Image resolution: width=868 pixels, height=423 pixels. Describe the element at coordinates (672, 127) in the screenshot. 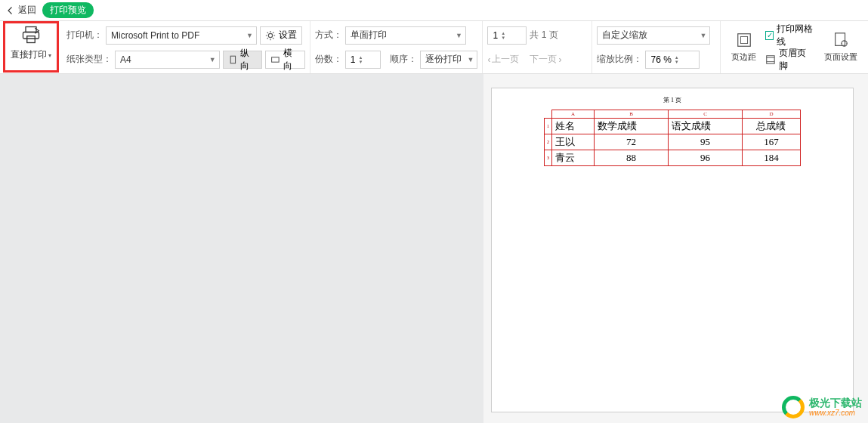

I see `table-row: 1 姓名 数学成绩 语文成绩 总成绩` at that location.